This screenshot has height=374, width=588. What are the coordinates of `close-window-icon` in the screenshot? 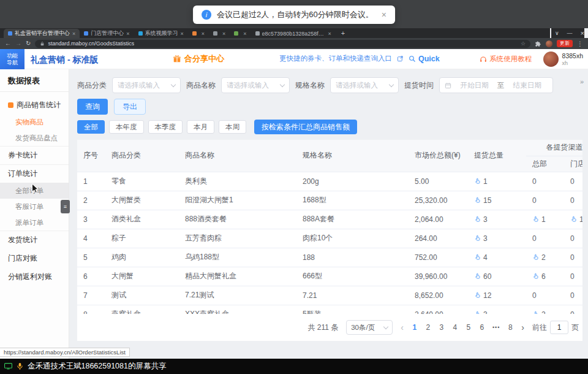 It's located at (582, 33).